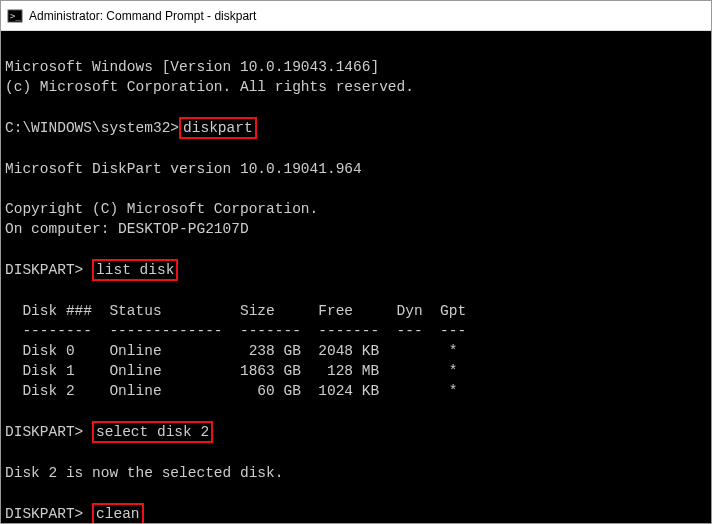 The width and height of the screenshot is (712, 524). Describe the element at coordinates (236, 311) in the screenshot. I see `table-header: Disk ### Status Size Free Dyn Gpt` at that location.